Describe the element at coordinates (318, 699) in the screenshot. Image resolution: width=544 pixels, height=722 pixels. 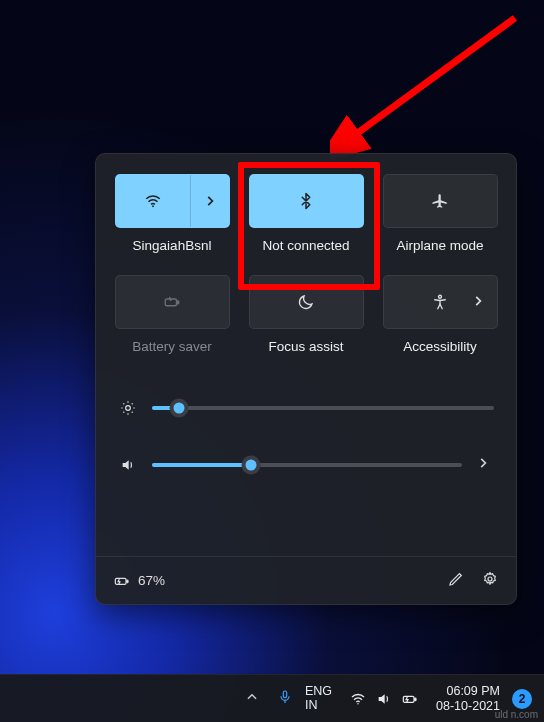
I see `language-button: ENG IN` at that location.